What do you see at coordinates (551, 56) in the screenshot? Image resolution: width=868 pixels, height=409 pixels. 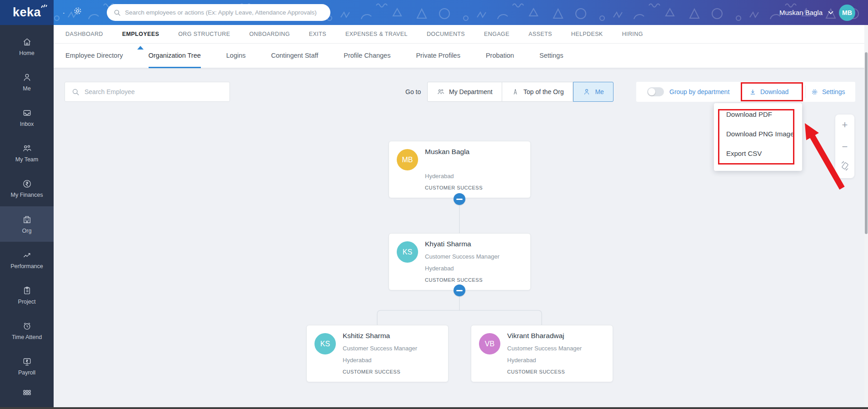 I see `subnav-tab-settings: Settings` at bounding box center [551, 56].